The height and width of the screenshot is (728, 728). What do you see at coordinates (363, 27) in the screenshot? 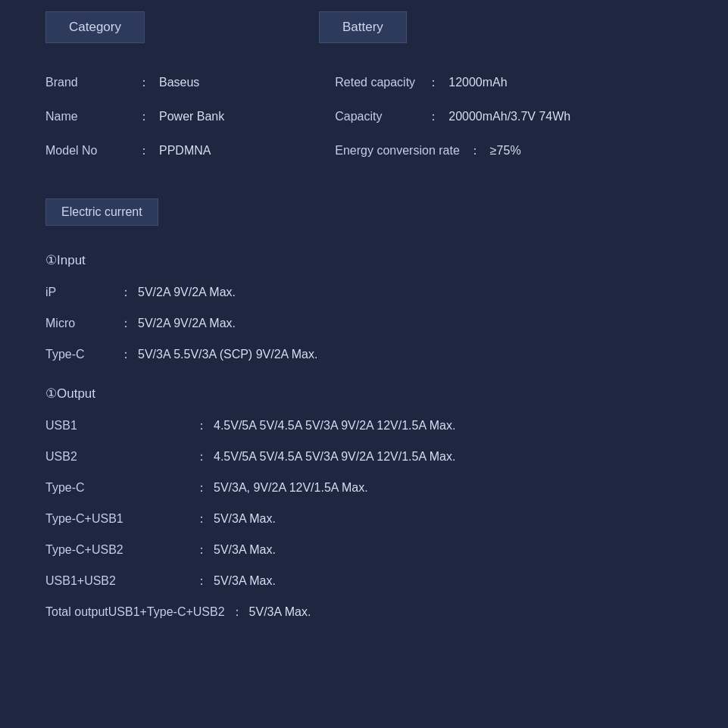
I see `battery-badge: Battery` at bounding box center [363, 27].